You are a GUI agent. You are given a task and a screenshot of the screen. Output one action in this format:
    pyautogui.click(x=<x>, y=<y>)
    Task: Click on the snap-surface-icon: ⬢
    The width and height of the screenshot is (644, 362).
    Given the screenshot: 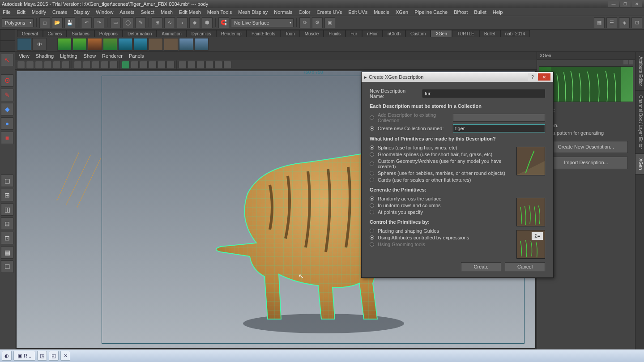 What is the action you would take?
    pyautogui.click(x=207, y=23)
    